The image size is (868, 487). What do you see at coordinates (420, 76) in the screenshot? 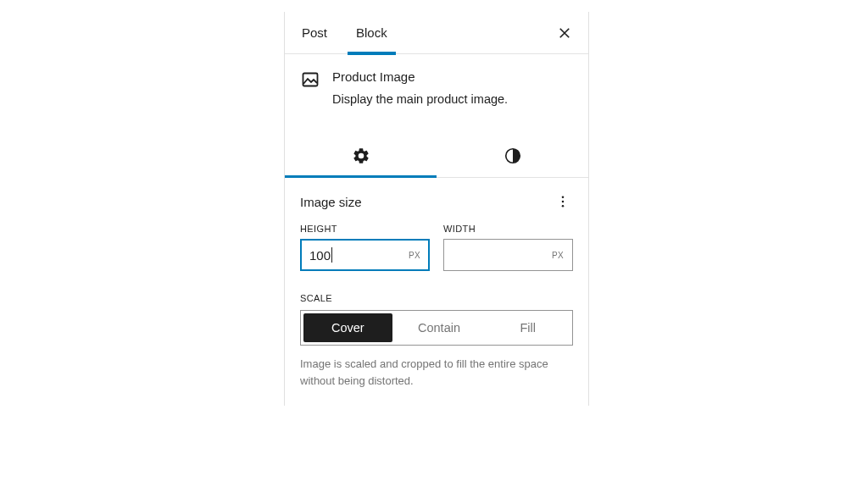
I see `block-title: Product Image` at bounding box center [420, 76].